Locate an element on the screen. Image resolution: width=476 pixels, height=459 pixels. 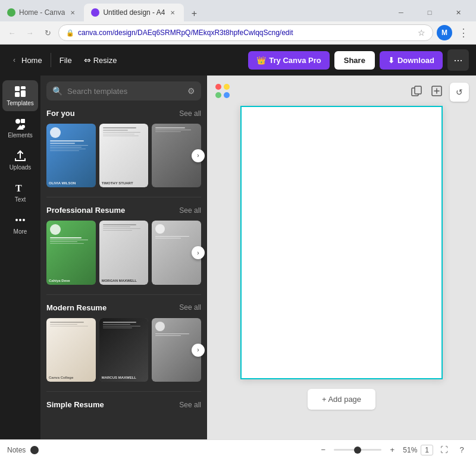
zoom-slider is located at coordinates (358, 449).